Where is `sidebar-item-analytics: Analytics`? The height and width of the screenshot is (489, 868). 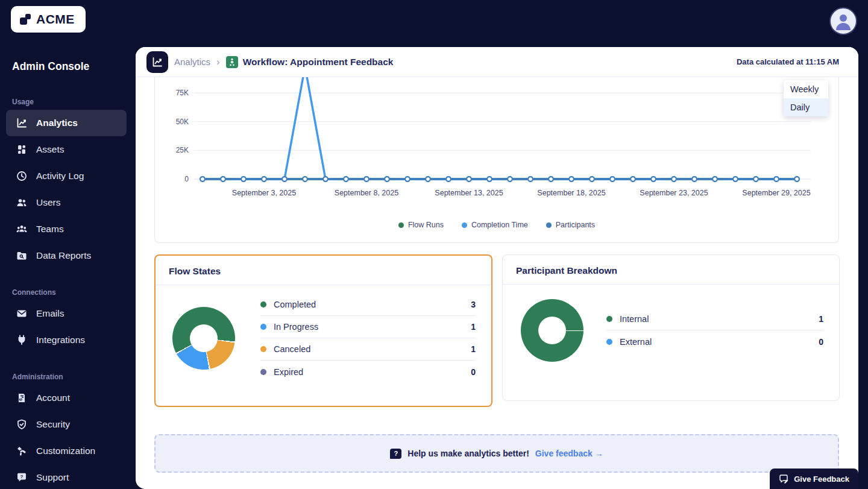 sidebar-item-analytics: Analytics is located at coordinates (66, 123).